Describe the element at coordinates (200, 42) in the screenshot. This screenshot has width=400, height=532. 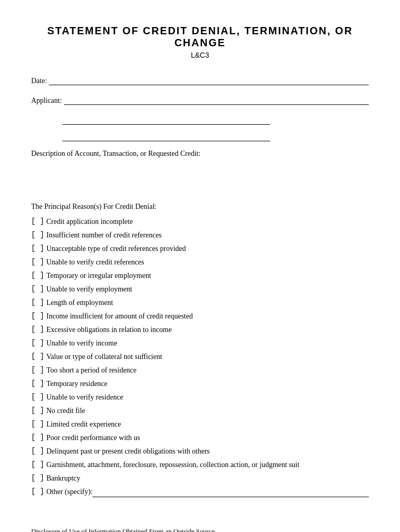
I see `title-block: STATEMENT OF CREDIT DENIAL, TERMINATION,…` at that location.